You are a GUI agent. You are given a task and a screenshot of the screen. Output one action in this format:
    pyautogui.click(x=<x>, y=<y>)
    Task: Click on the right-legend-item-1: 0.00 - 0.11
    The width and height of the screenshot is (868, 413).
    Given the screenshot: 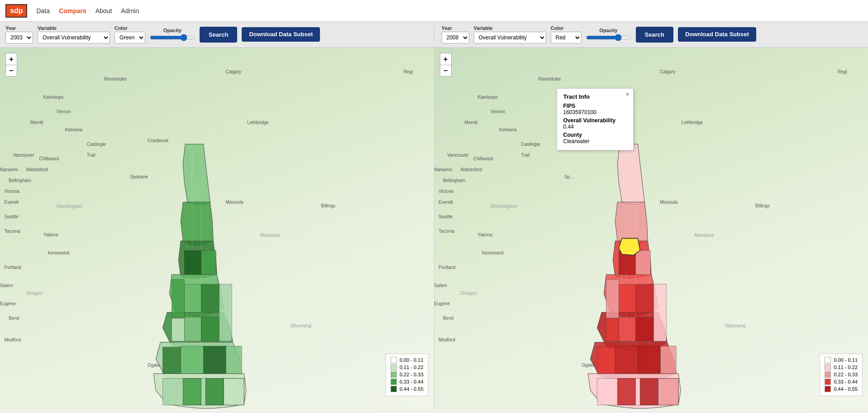 What is the action you would take?
    pyautogui.click(x=841, y=360)
    